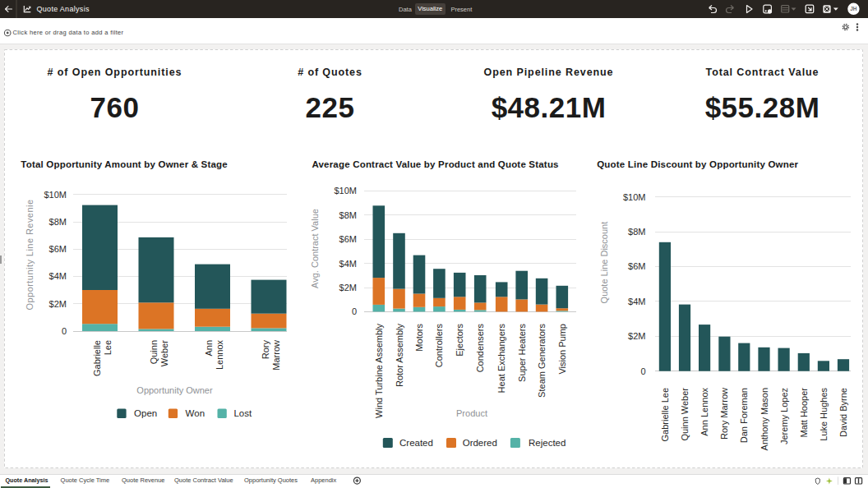 This screenshot has width=868, height=488. What do you see at coordinates (480, 443) in the screenshot?
I see `svg-text: Ordered` at bounding box center [480, 443].